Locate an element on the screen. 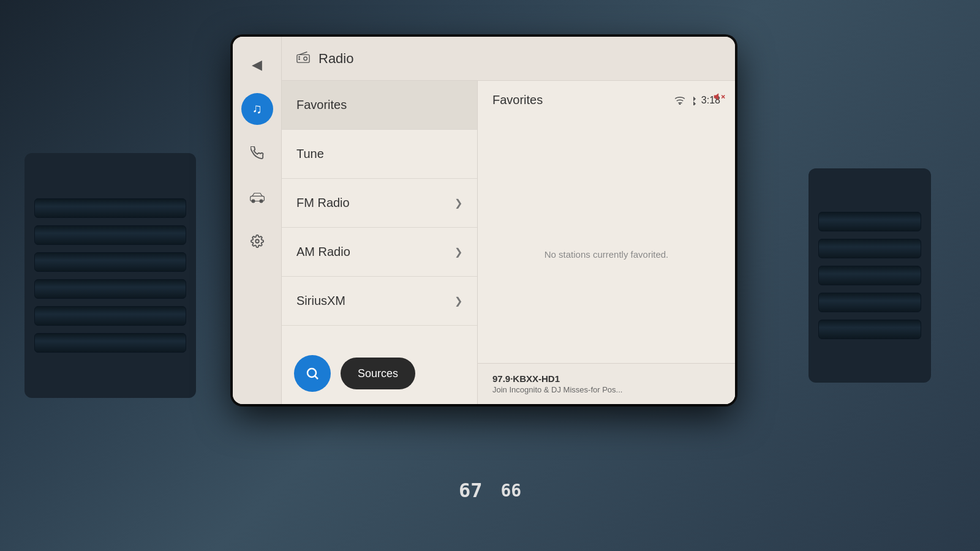  temperature-display: 67 66 is located at coordinates (490, 490).